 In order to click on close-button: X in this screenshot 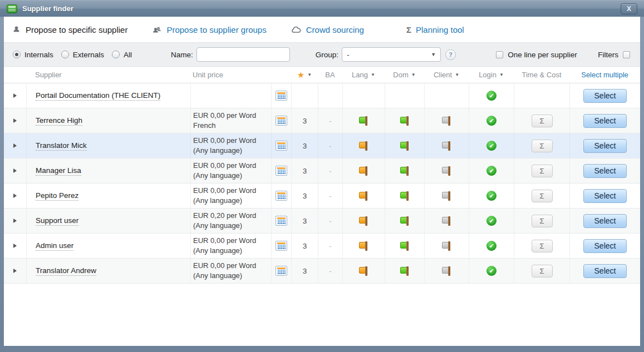, I will do `click(629, 9)`.